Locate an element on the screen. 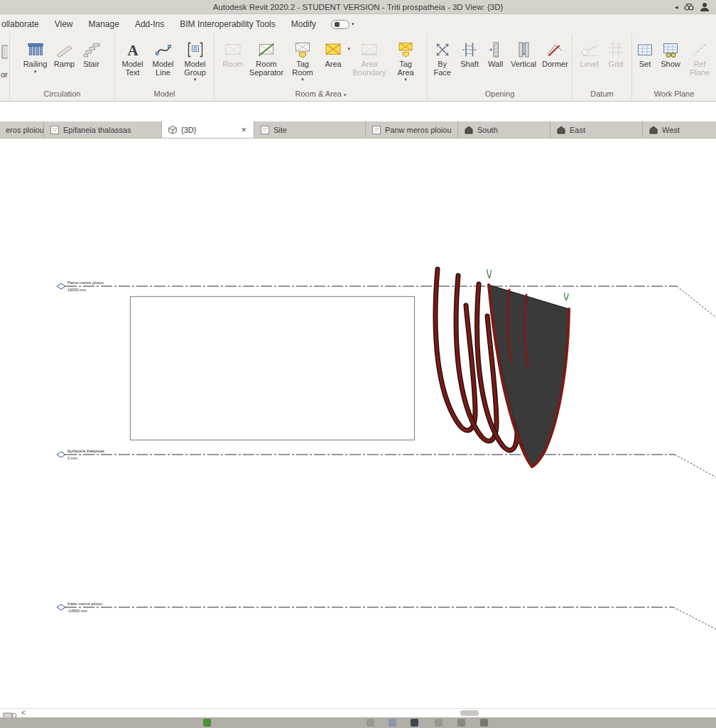 The height and width of the screenshot is (728, 716). view-tab-west: West is located at coordinates (679, 129).